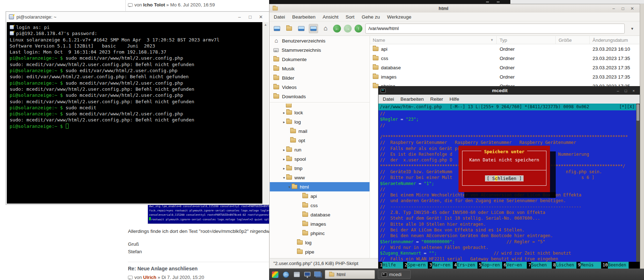 This screenshot has width=644, height=280. I want to click on code-line: dwc_otg.lpm_enable=0 console=serial0,115…, so click(209, 206).